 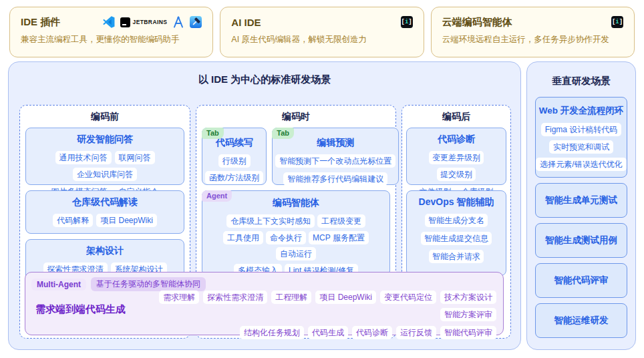 I want to click on feature-tag: 结构化任务规划, so click(x=272, y=333).